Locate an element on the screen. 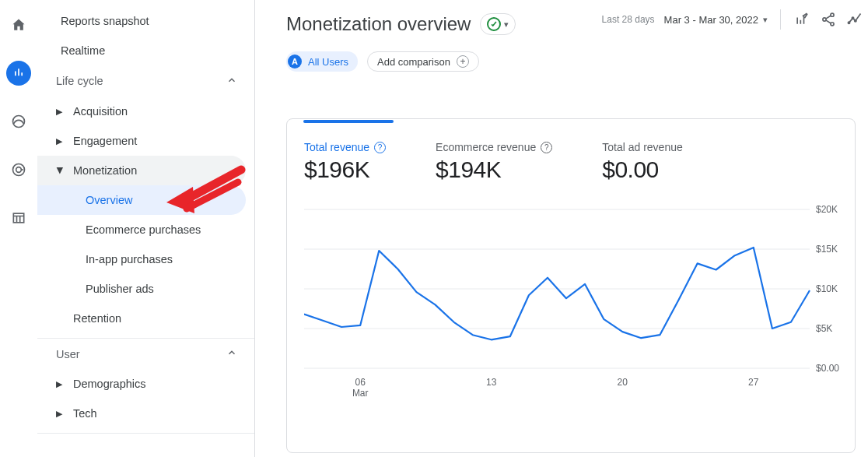 The height and width of the screenshot is (457, 868). chip-label: Add comparison is located at coordinates (414, 62).